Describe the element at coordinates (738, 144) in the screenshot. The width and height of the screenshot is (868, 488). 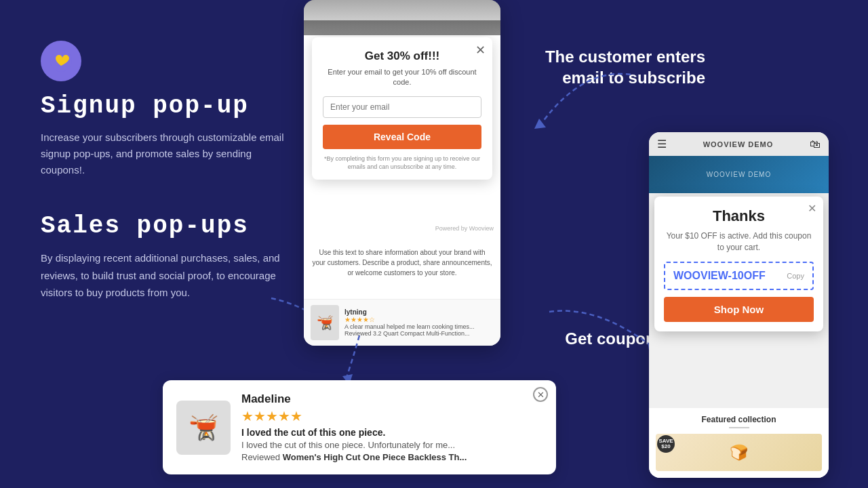
I see `store-brand: WOOVIEW DEMO` at that location.